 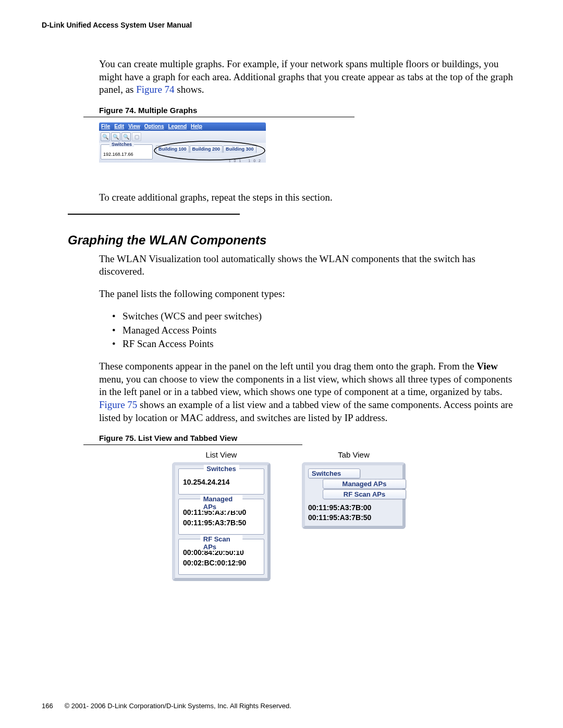 What do you see at coordinates (127, 152) in the screenshot?
I see `switches-panel: Switches 192.168.17.66` at bounding box center [127, 152].